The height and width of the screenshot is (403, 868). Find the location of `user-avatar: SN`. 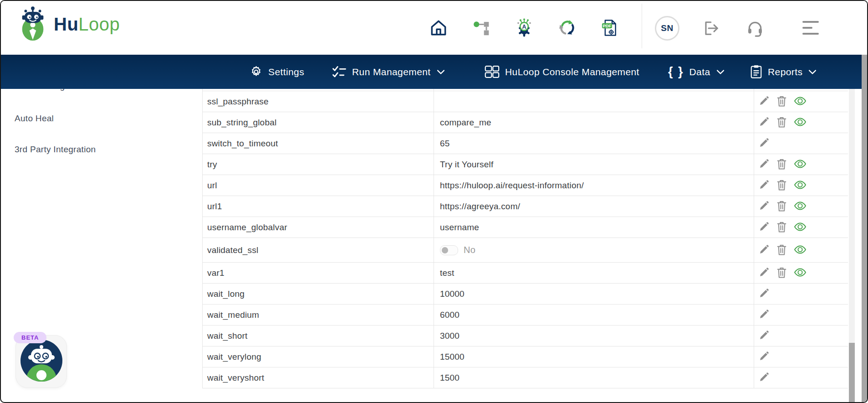

user-avatar: SN is located at coordinates (667, 28).